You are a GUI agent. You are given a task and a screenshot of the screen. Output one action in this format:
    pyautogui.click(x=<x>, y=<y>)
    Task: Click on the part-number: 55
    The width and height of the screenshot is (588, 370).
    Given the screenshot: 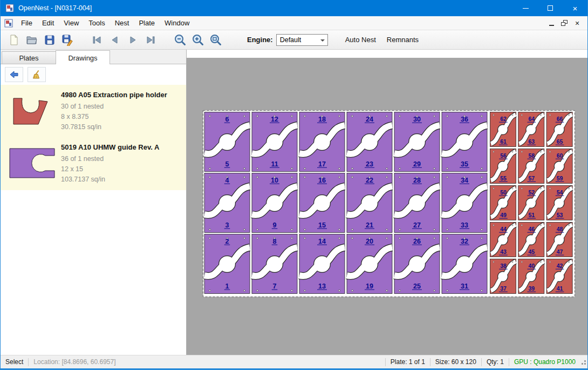 What is the action you would take?
    pyautogui.click(x=503, y=178)
    